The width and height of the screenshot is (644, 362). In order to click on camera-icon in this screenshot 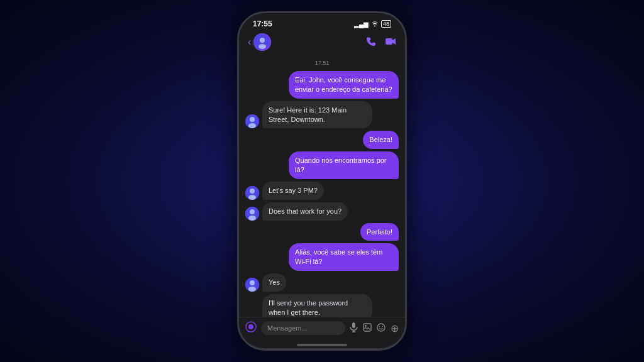, I will do `click(251, 328)`.